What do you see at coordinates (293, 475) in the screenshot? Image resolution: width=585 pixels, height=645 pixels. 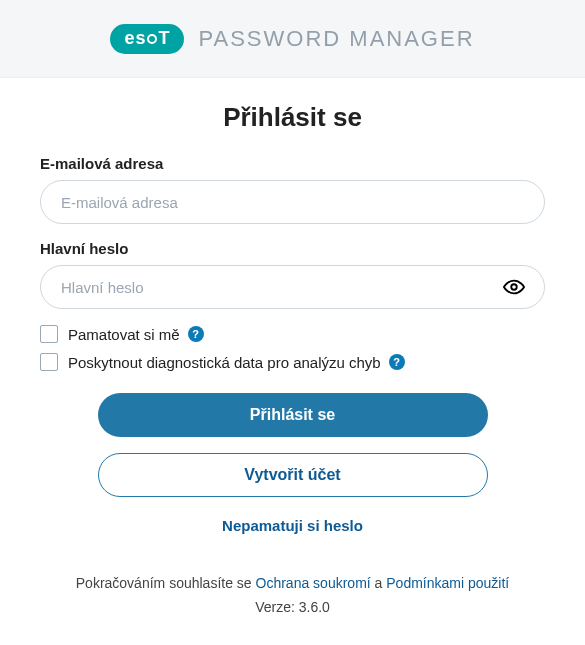 I see `create-account-button: Vytvořit účet` at bounding box center [293, 475].